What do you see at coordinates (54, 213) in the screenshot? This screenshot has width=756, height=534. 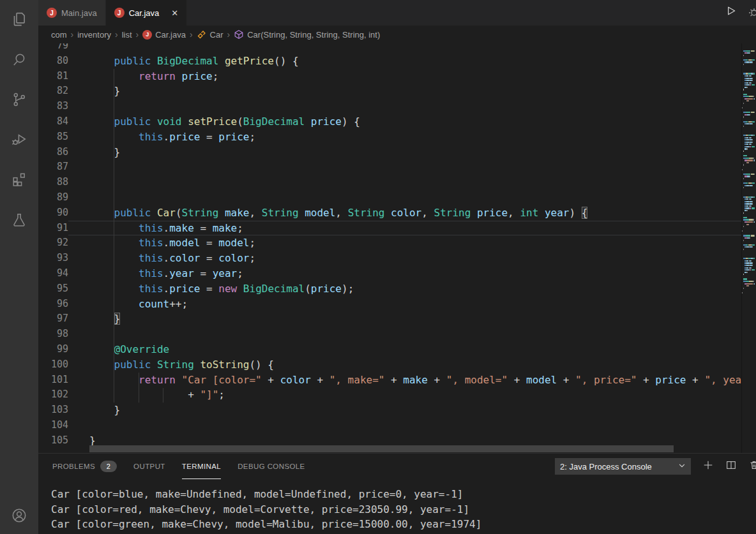 I see `line-number: 90` at bounding box center [54, 213].